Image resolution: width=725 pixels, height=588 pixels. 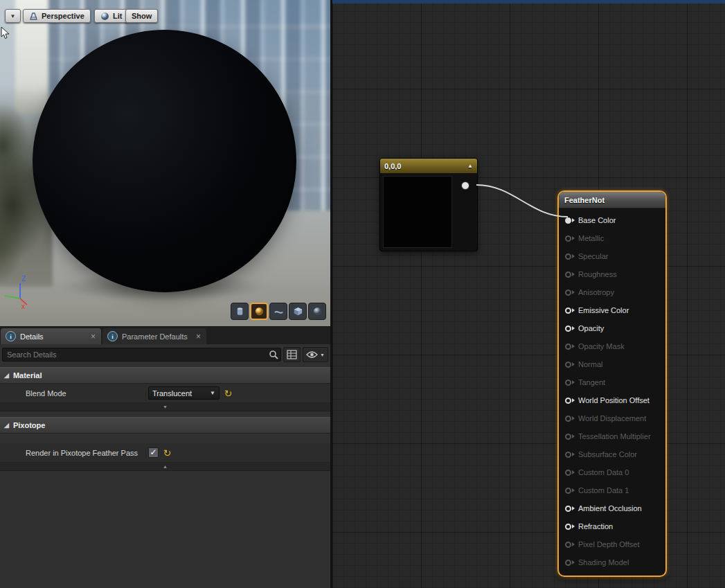 I want to click on pin-anisotropy: Anisotropy, so click(x=612, y=292).